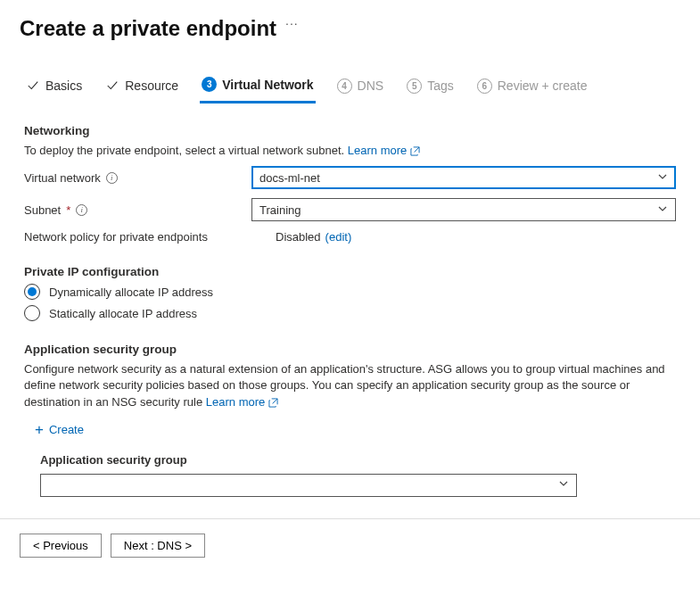 The image size is (700, 604). Describe the element at coordinates (148, 29) in the screenshot. I see `page-title: Create a private endpoint` at that location.